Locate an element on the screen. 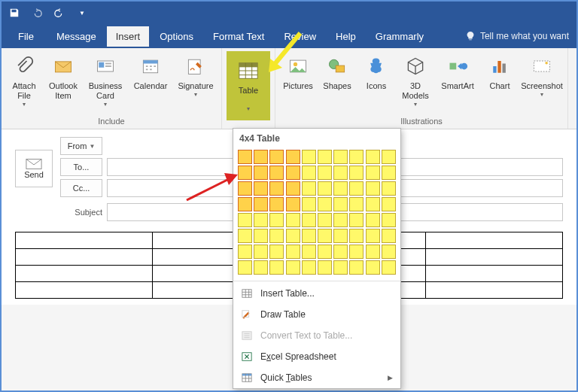 The height and width of the screenshot is (392, 578). 3d-models-button: 3D Models▾ is located at coordinates (415, 83).